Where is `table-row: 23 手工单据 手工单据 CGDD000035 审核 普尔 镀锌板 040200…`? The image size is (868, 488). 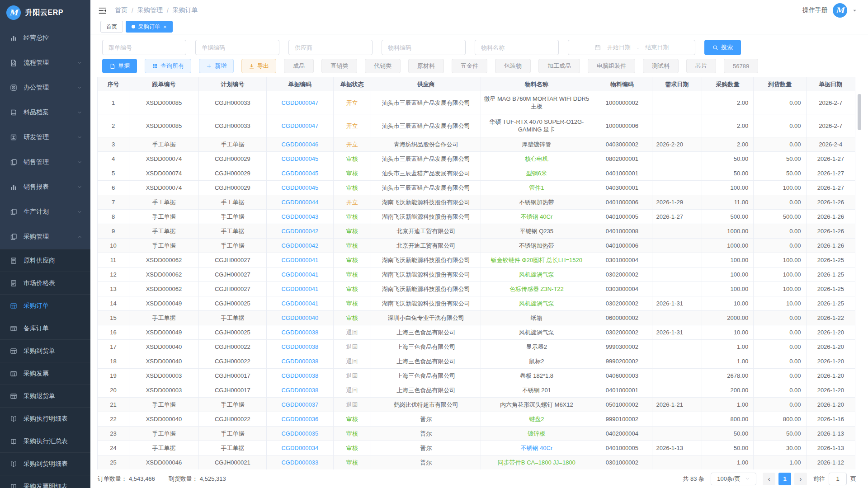
table-row: 23 手工单据 手工单据 CGDD000035 审核 普尔 镀锌板 040200… is located at coordinates (476, 434).